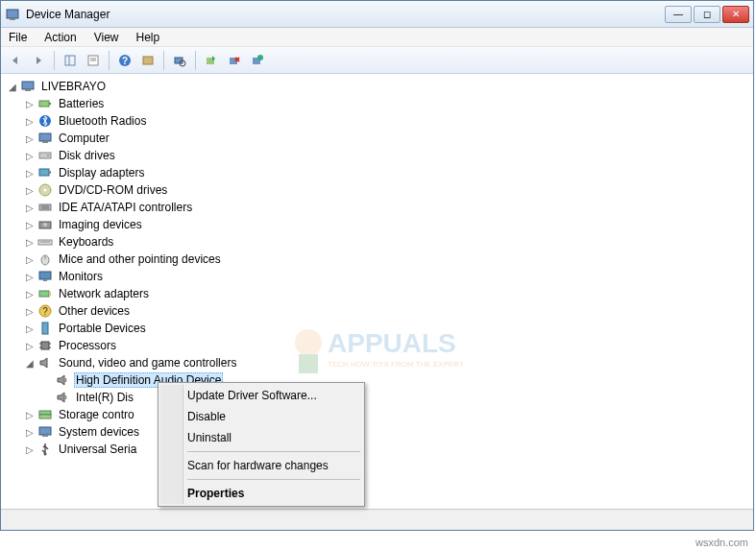  Describe the element at coordinates (261, 493) in the screenshot. I see `ctx-properties: Properties` at that location.